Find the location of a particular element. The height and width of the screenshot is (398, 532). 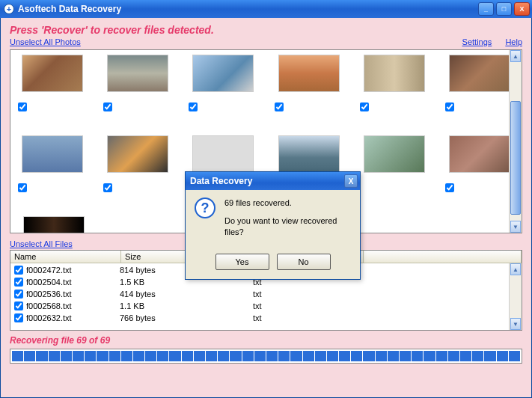

window-title: Asoftech Data Recovery is located at coordinates (70, 9).